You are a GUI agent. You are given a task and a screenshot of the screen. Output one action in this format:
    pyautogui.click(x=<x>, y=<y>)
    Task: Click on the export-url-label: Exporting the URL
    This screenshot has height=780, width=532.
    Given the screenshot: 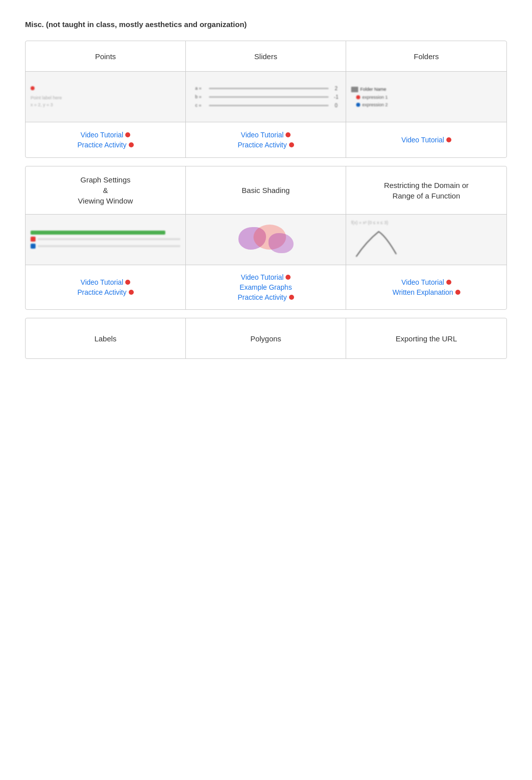 What is the action you would take?
    pyautogui.click(x=427, y=339)
    